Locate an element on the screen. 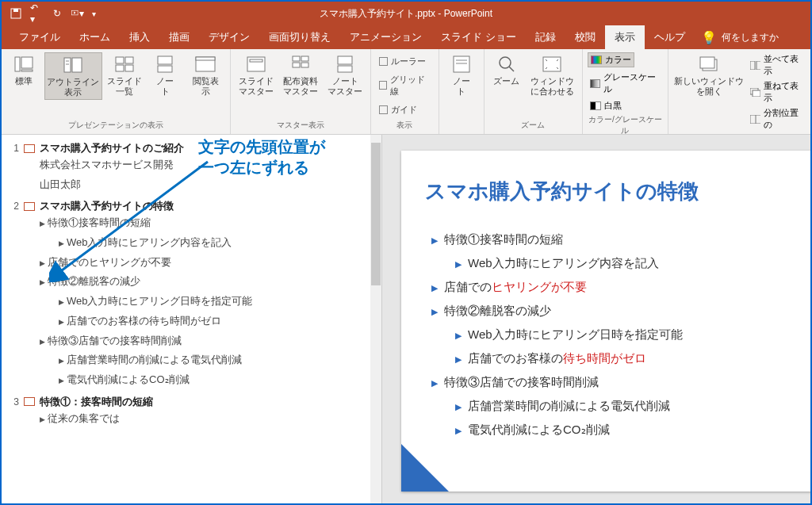 The height and width of the screenshot is (505, 812). tab-design: デザイン is located at coordinates (229, 37).